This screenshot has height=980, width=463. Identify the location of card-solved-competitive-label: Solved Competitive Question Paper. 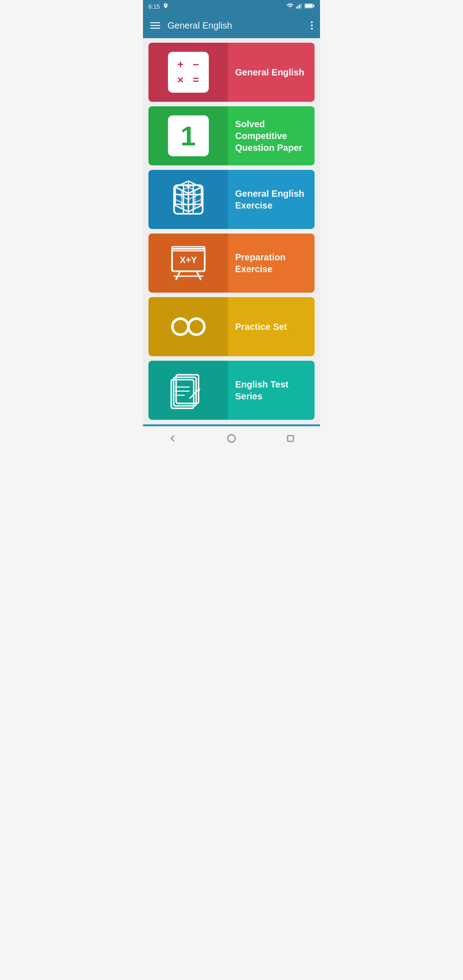
(271, 136).